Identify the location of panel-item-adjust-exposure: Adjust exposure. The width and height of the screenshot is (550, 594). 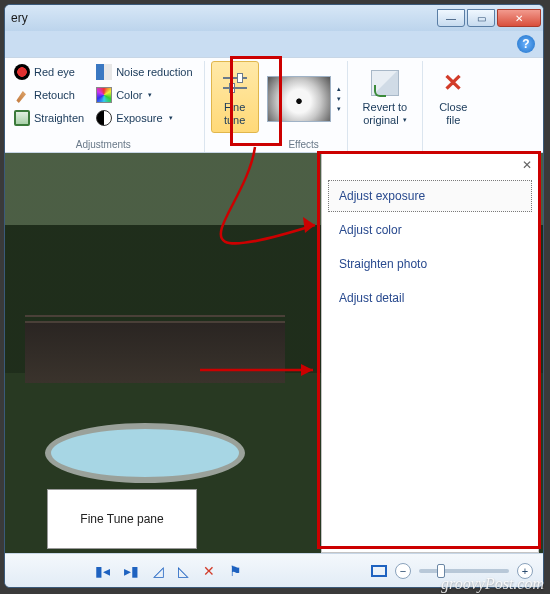
(430, 196).